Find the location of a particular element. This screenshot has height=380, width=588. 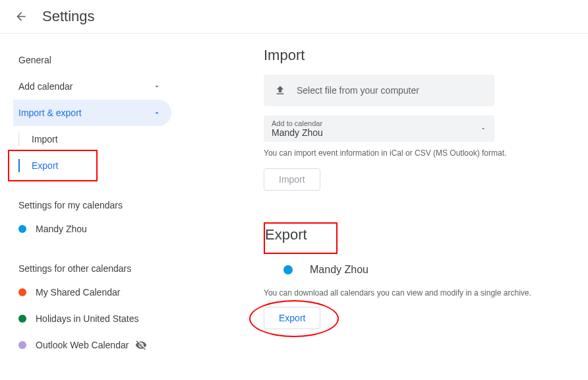

sidebar-heading-other-calendars: Settings for other calendars is located at coordinates (92, 269).